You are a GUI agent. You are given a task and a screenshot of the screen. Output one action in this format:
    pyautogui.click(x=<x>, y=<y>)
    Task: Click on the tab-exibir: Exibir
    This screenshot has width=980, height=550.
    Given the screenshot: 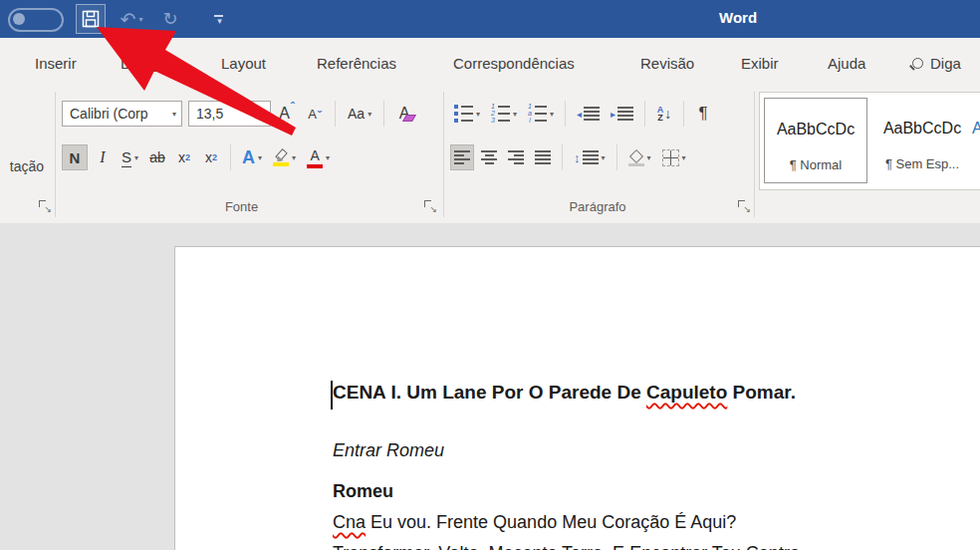 What is the action you would take?
    pyautogui.click(x=760, y=63)
    